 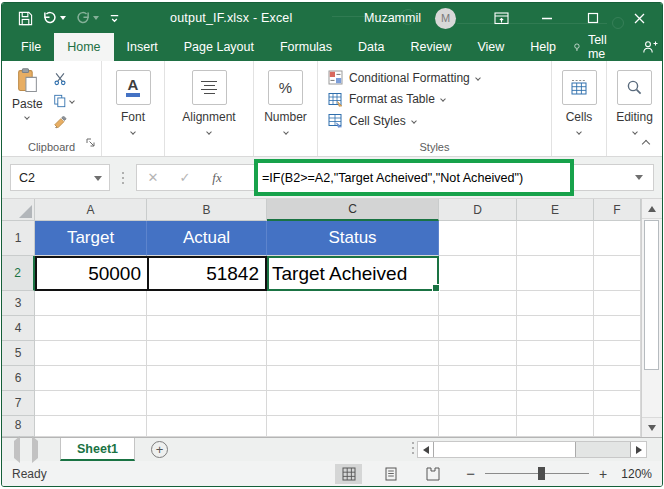 I want to click on row-header-3: 3, so click(x=18, y=304).